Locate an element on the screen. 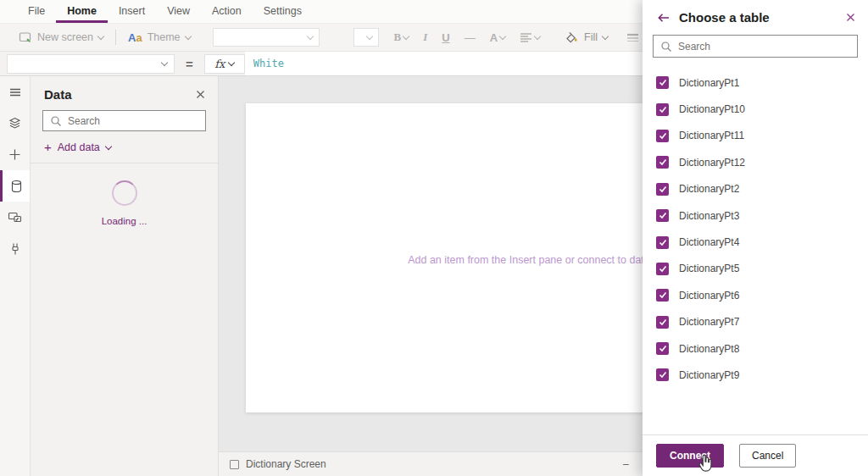 The height and width of the screenshot is (476, 868). table-name: DictionaryPt10 is located at coordinates (712, 109).